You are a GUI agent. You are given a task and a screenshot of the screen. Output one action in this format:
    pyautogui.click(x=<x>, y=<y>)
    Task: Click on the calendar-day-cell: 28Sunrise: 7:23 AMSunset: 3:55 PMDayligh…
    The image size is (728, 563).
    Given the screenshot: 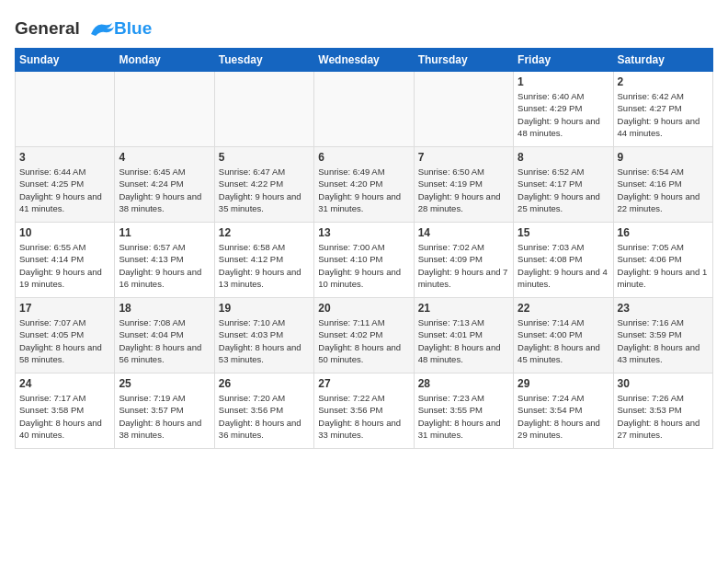 What is the action you would take?
    pyautogui.click(x=463, y=411)
    